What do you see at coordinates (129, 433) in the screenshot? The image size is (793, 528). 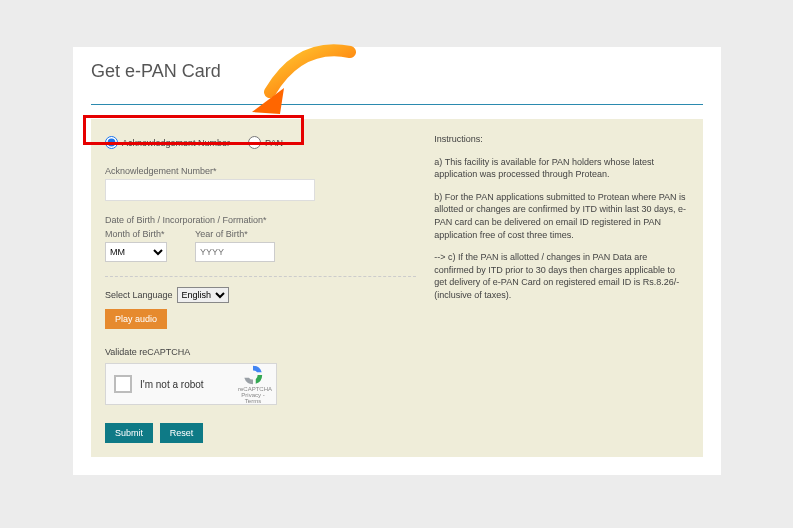 I see `submit-button: Submit` at bounding box center [129, 433].